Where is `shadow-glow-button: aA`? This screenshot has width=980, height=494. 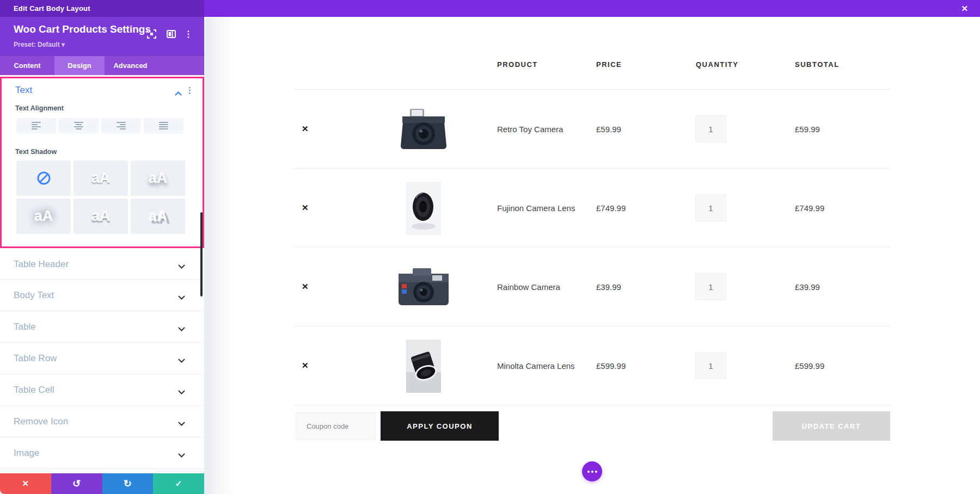
shadow-glow-button: aA is located at coordinates (44, 217).